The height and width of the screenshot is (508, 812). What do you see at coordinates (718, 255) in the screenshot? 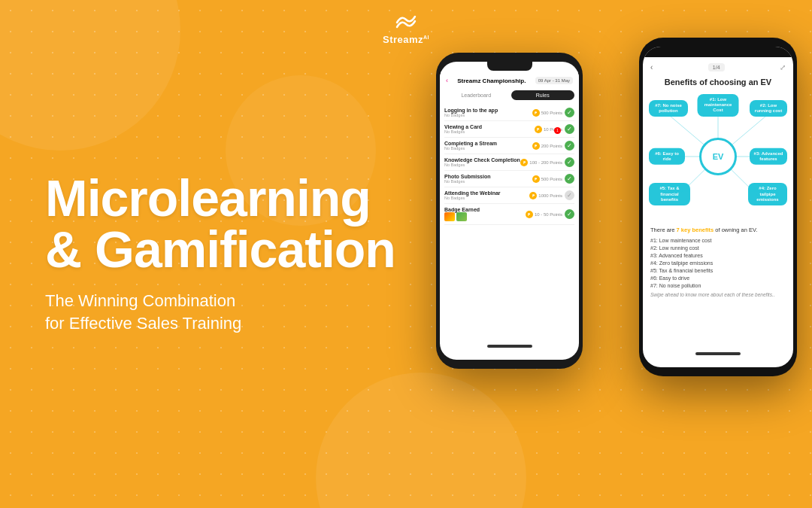
I see `benefit-3: #3: Advanced features` at bounding box center [718, 255].